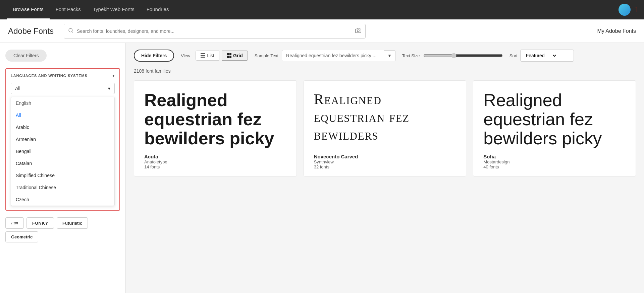  Describe the element at coordinates (554, 162) in the screenshot. I see `font-foundry-sofia: Mostardesign` at that location.